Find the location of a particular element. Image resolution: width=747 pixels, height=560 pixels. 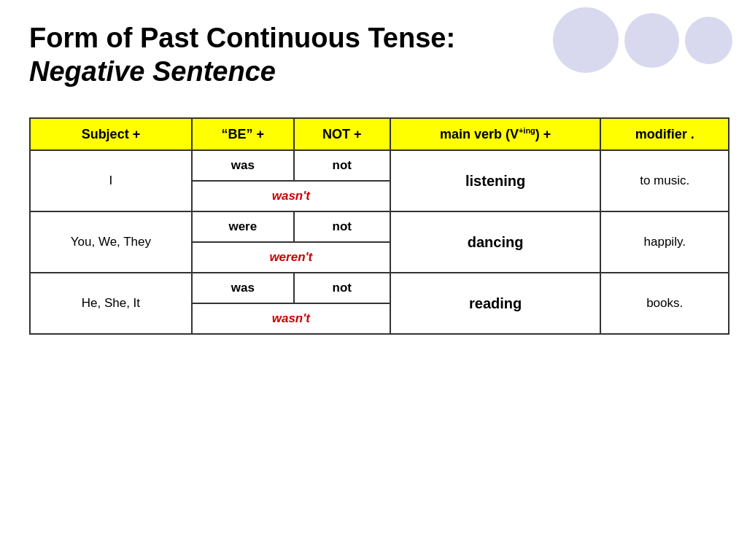

table-row: I was not listening to music. is located at coordinates (379, 166).